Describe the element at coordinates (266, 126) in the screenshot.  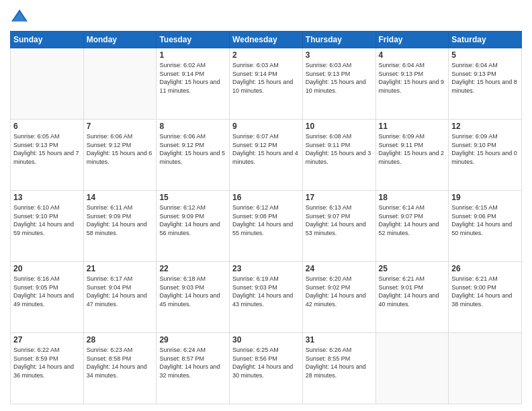
I see `day-number: 9` at that location.